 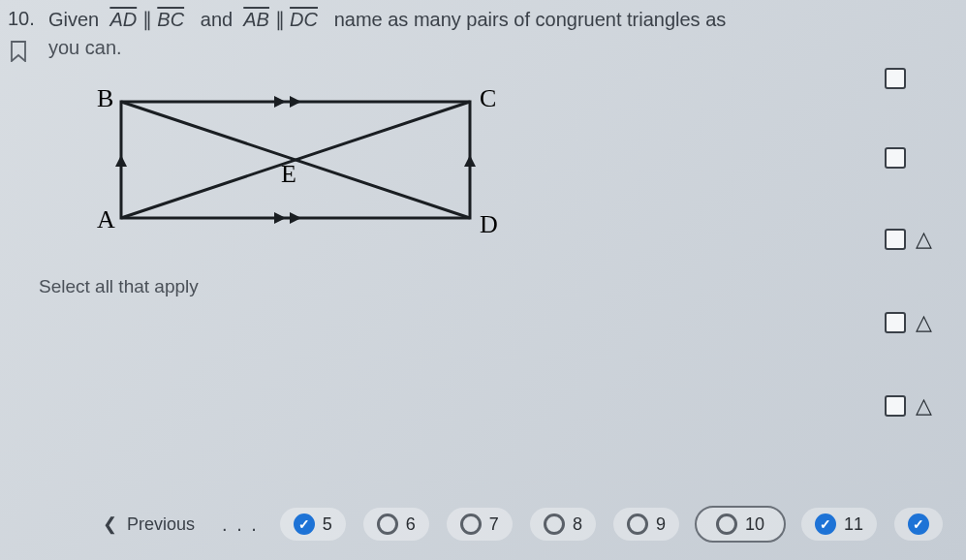 What do you see at coordinates (256, 19) in the screenshot?
I see `segment-AB: AB` at bounding box center [256, 19].